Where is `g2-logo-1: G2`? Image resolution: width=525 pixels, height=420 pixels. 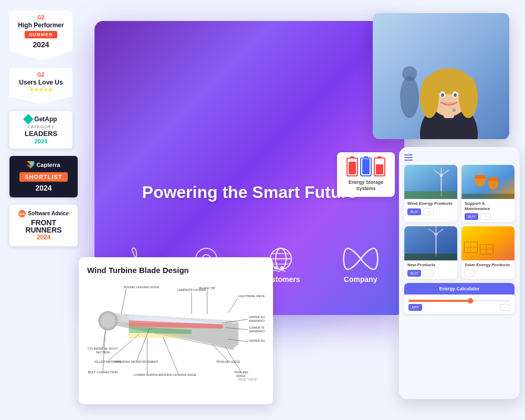 g2-logo-1: G2 is located at coordinates (41, 18).